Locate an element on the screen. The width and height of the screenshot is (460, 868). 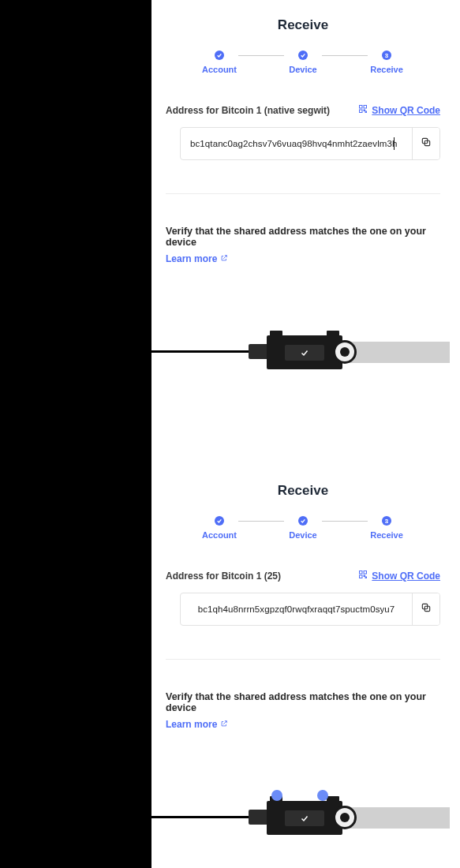
address-value: bc1qh4u8nrrn5xgpzqf0rwqfxraqqt7spuctm0sy… is located at coordinates (297, 609).